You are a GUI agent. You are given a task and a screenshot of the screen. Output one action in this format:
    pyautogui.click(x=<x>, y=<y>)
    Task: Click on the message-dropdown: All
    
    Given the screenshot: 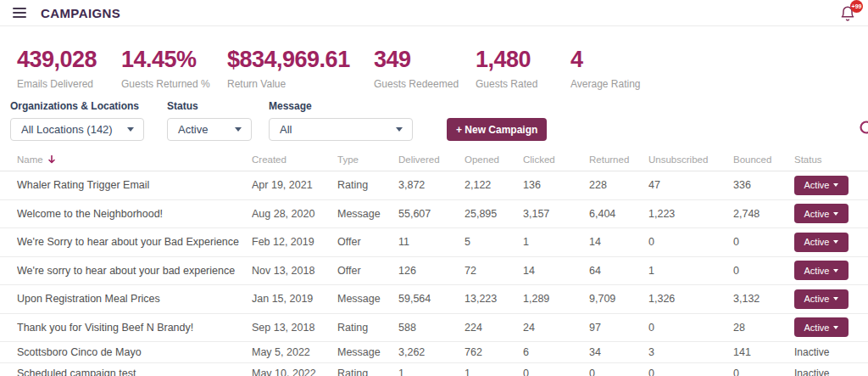 What is the action you would take?
    pyautogui.click(x=341, y=129)
    